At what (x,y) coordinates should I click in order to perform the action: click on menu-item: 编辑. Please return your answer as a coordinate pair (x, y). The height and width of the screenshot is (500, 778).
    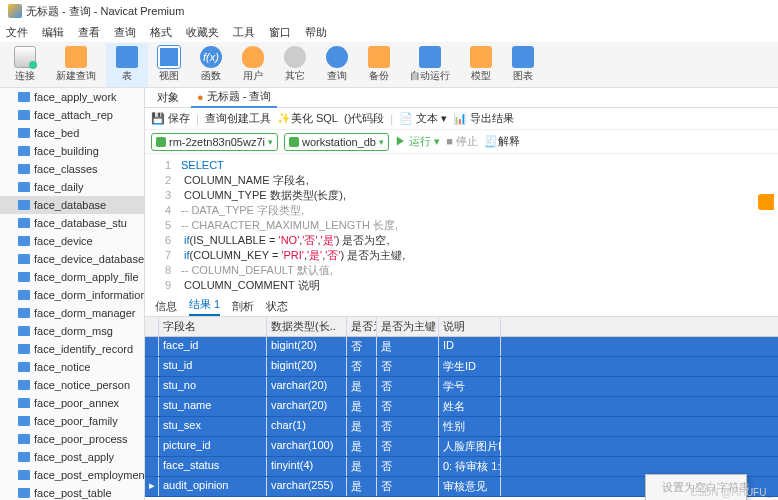
    Looking at the image, I should click on (53, 32).